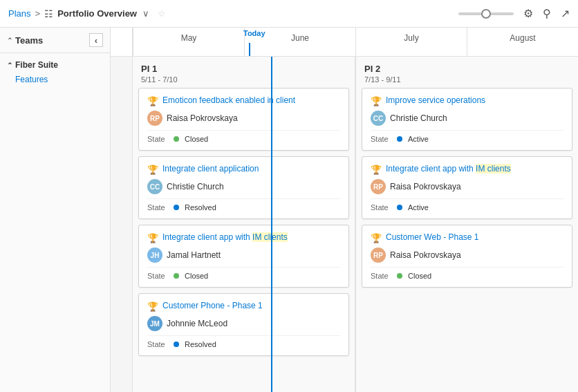 The image size is (578, 392). What do you see at coordinates (197, 324) in the screenshot?
I see `assignee-name: Johnnie McLeod` at bounding box center [197, 324].